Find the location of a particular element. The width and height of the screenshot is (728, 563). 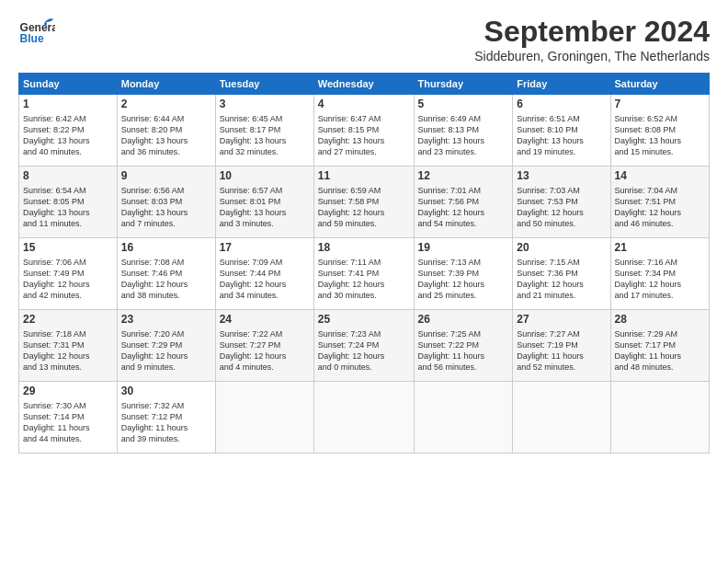

day-info: Sunrise: 7:06 AM Sunset: 7:49 PM Dayligh… is located at coordinates (68, 280).